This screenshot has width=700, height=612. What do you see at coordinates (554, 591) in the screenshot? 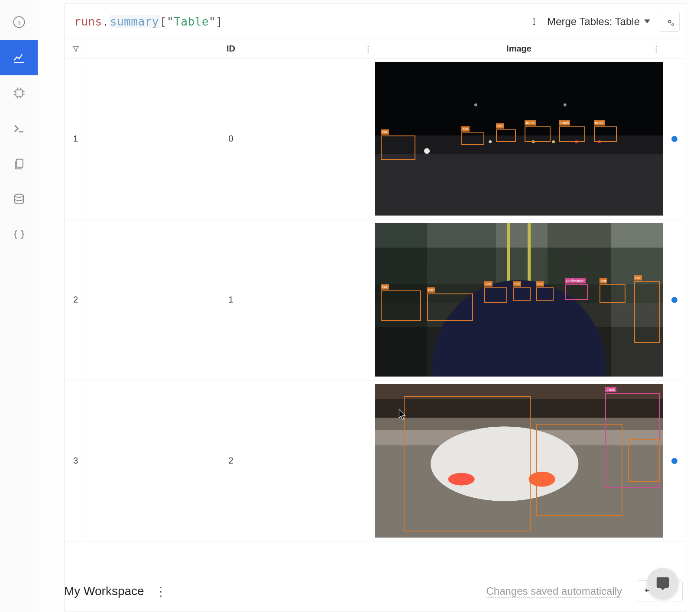
I see `save-status: Changes saved automatically` at bounding box center [554, 591].